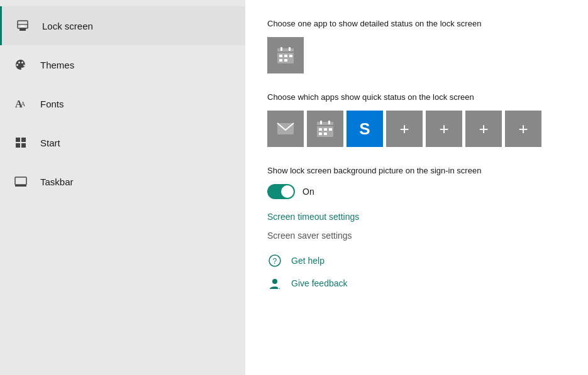 This screenshot has height=375, width=588. What do you see at coordinates (416, 192) in the screenshot?
I see `toggle-row: On` at bounding box center [416, 192].